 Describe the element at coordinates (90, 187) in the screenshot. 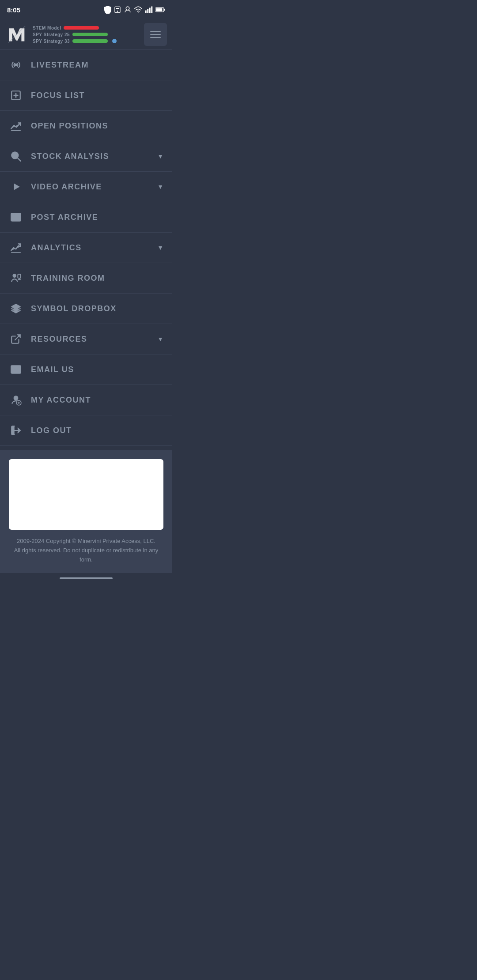

I see `video-archive-label: VIDEO ARCHIVE` at that location.